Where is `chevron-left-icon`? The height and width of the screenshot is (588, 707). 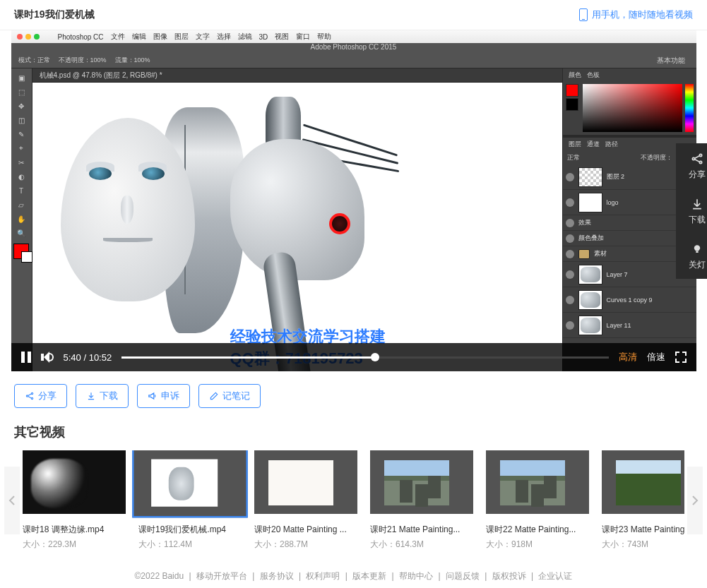
chevron-left-icon is located at coordinates (12, 500).